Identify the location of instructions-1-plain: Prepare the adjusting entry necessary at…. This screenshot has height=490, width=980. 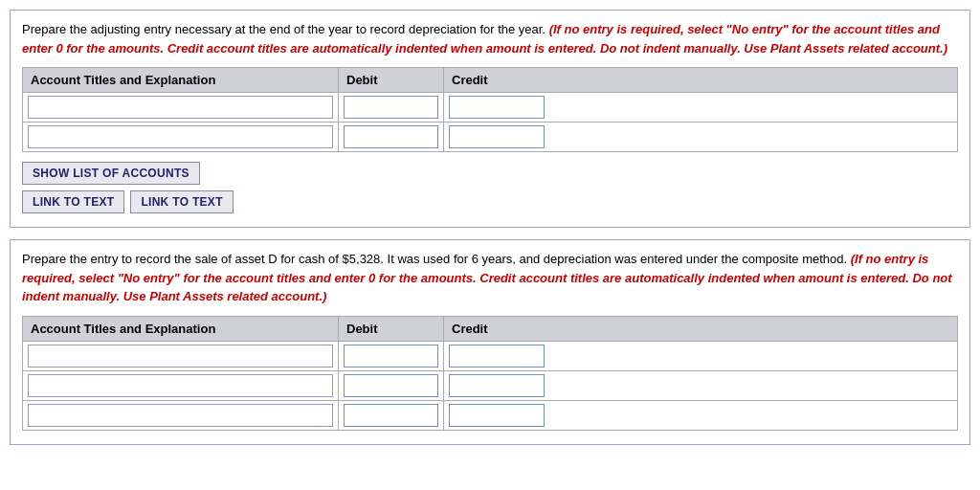
(285, 29).